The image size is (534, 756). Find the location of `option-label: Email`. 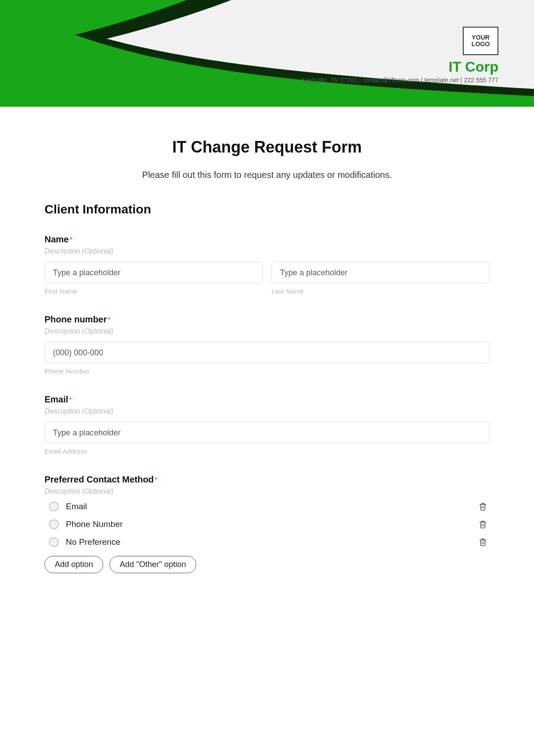

option-label: Email is located at coordinates (77, 507).